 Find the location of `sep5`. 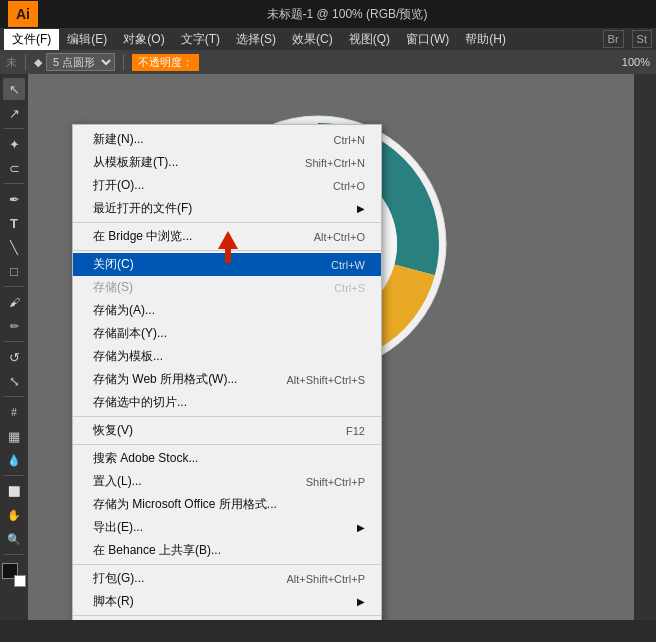

sep5 is located at coordinates (227, 564).